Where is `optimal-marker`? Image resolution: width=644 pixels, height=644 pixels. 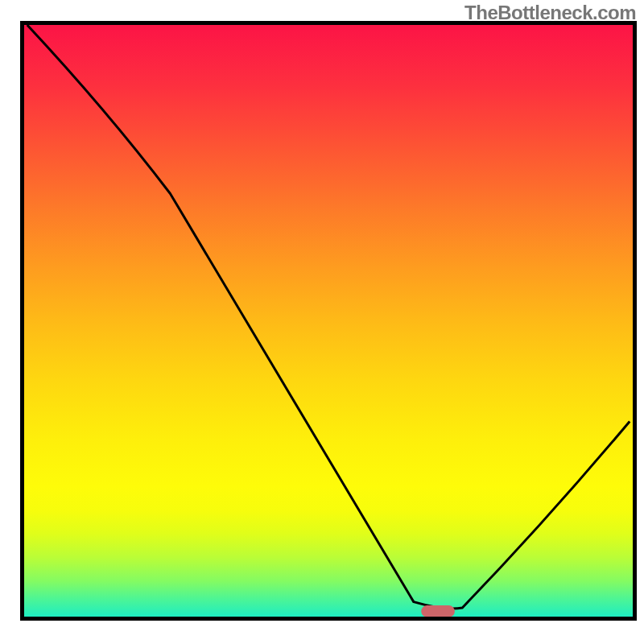 optimal-marker is located at coordinates (438, 612).